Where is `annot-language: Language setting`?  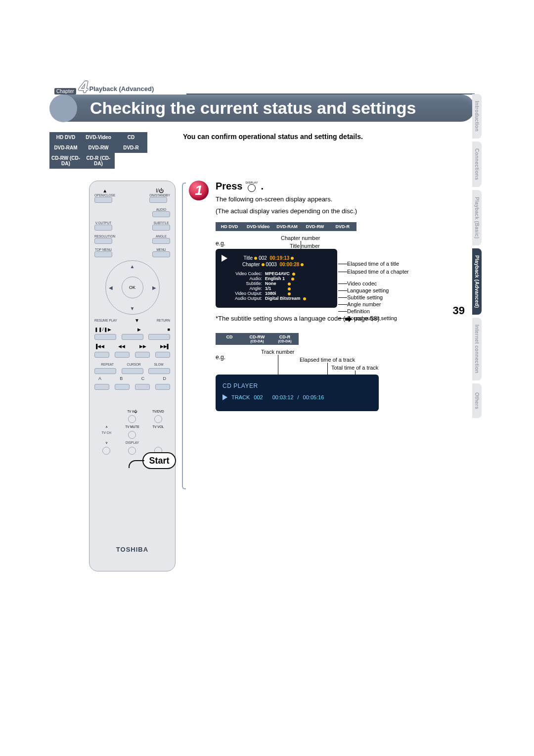 annot-language: Language setting is located at coordinates (368, 290).